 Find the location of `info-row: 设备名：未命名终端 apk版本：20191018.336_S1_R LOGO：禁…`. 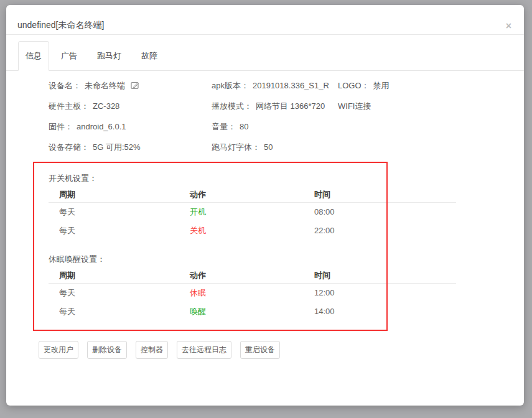

info-row: 设备名：未命名终端 apk版本：20191018.336_S1_R LOGO：禁… is located at coordinates (286, 86).